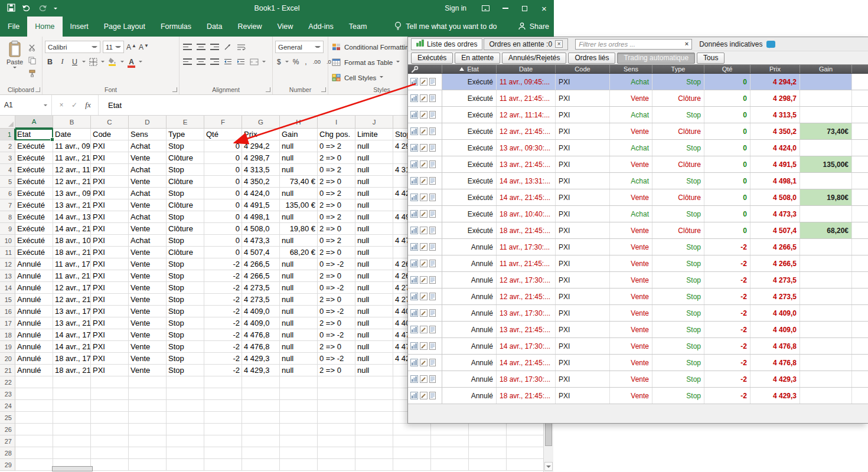 This screenshot has height=472, width=868. Describe the element at coordinates (241, 47) in the screenshot. I see `wrap-text-icon` at that location.